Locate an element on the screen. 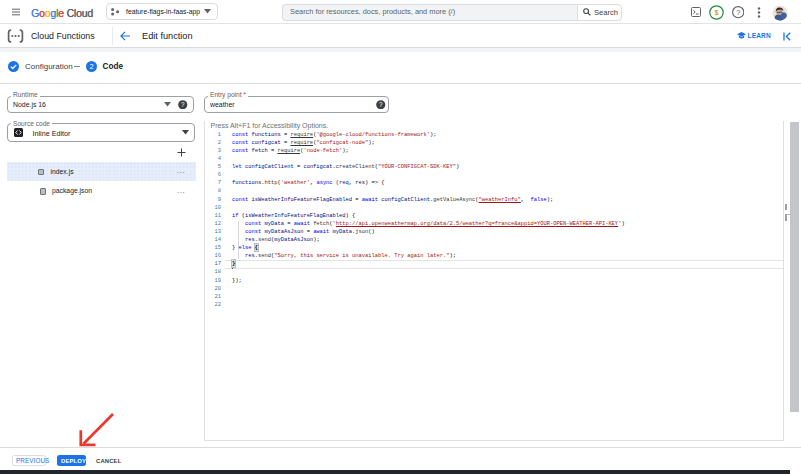 The image size is (801, 474). svg-text: 2 is located at coordinates (91, 66).